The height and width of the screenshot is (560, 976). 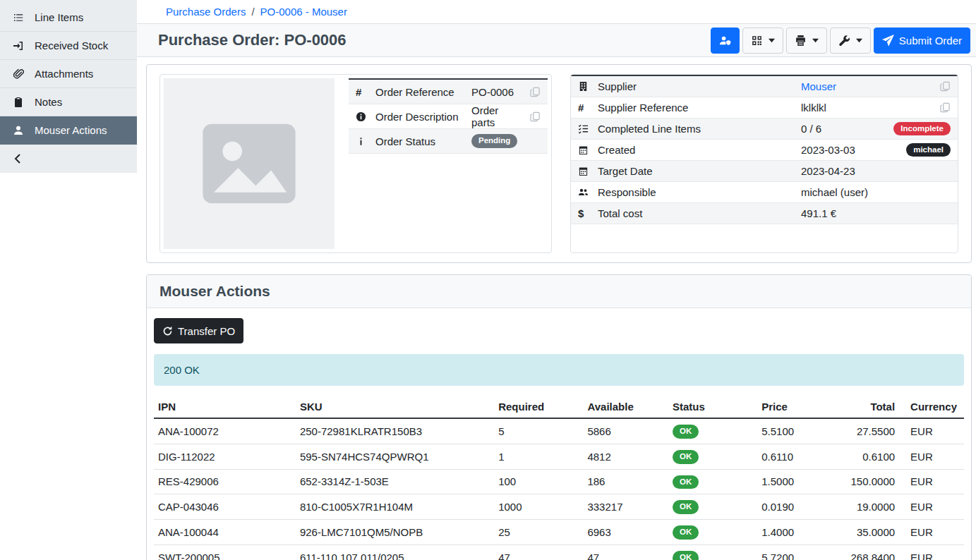 What do you see at coordinates (699, 171) in the screenshot?
I see `detail-label: Target Date` at bounding box center [699, 171].